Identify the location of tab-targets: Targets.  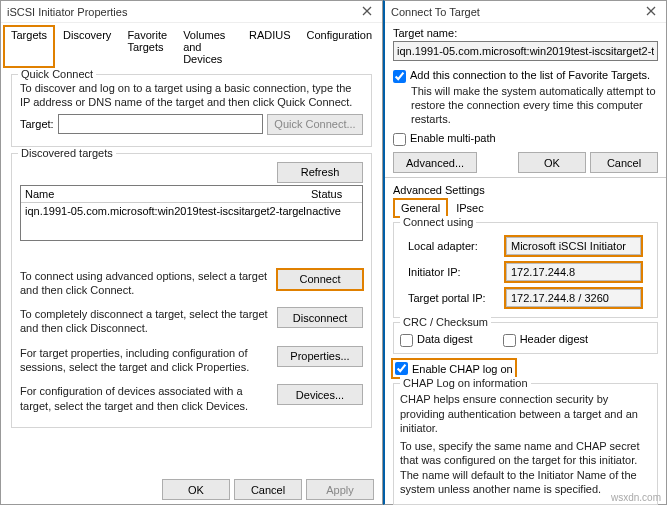
(29, 46).